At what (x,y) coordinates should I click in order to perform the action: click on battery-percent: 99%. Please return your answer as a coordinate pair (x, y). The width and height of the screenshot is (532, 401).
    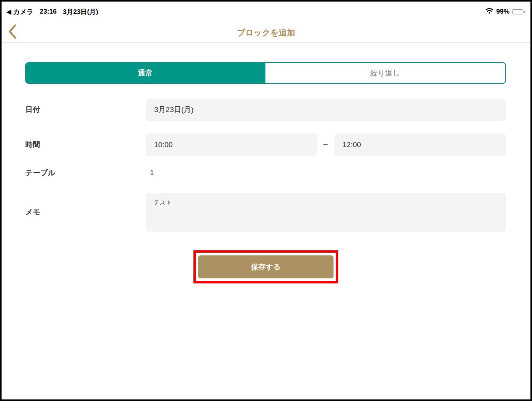
    Looking at the image, I should click on (503, 12).